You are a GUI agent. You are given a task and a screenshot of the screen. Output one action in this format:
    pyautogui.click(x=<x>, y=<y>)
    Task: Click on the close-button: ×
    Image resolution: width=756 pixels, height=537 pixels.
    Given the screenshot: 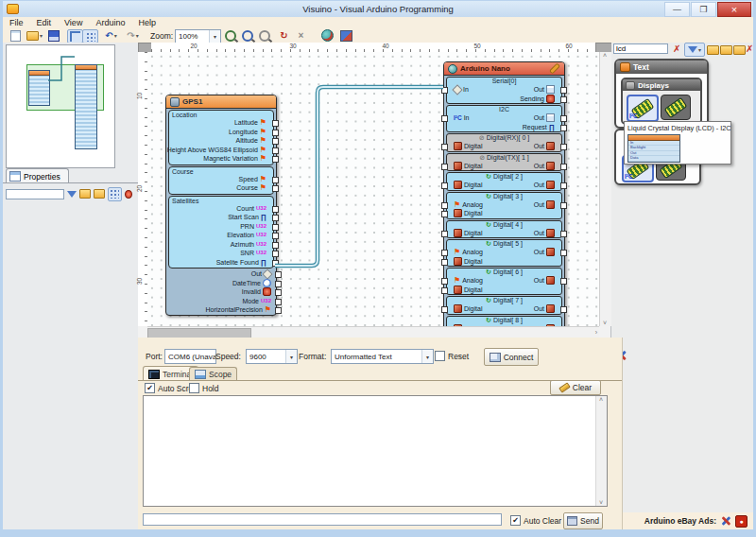 What is the action you would take?
    pyautogui.click(x=734, y=9)
    